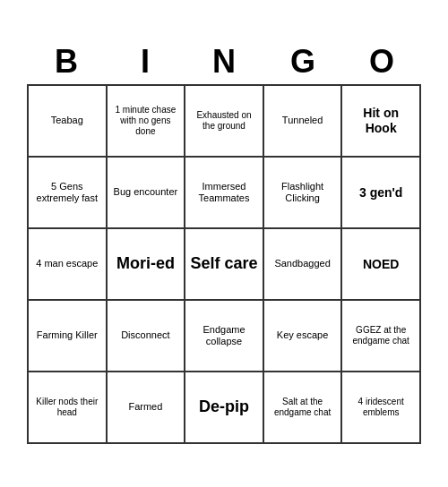 The height and width of the screenshot is (487, 448). What do you see at coordinates (225, 122) in the screenshot?
I see `bingo-cell-2: Exhausted on the ground` at bounding box center [225, 122].